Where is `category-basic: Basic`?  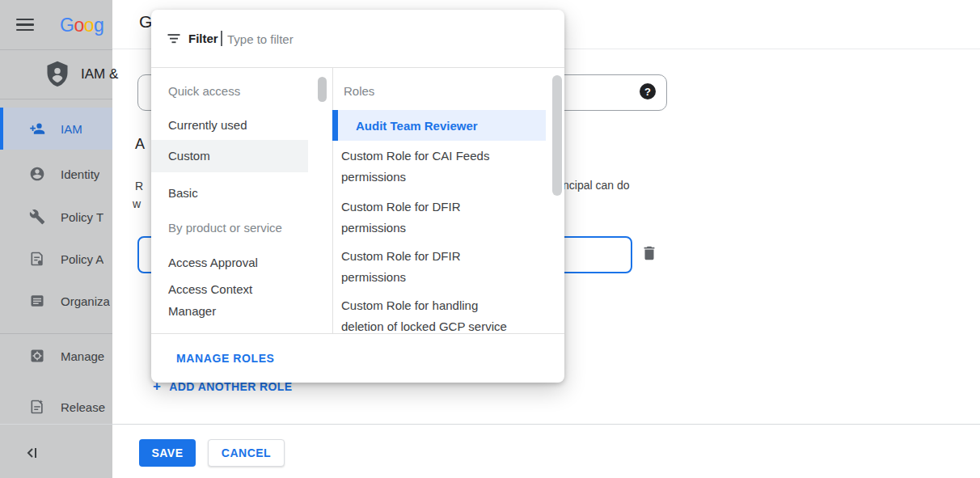
category-basic: Basic is located at coordinates (225, 192).